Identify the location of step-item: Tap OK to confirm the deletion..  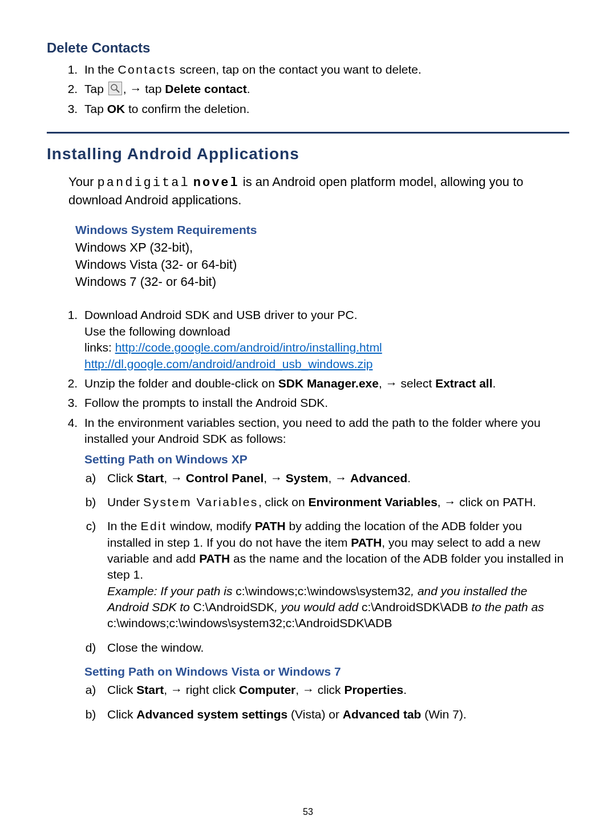
(325, 109).